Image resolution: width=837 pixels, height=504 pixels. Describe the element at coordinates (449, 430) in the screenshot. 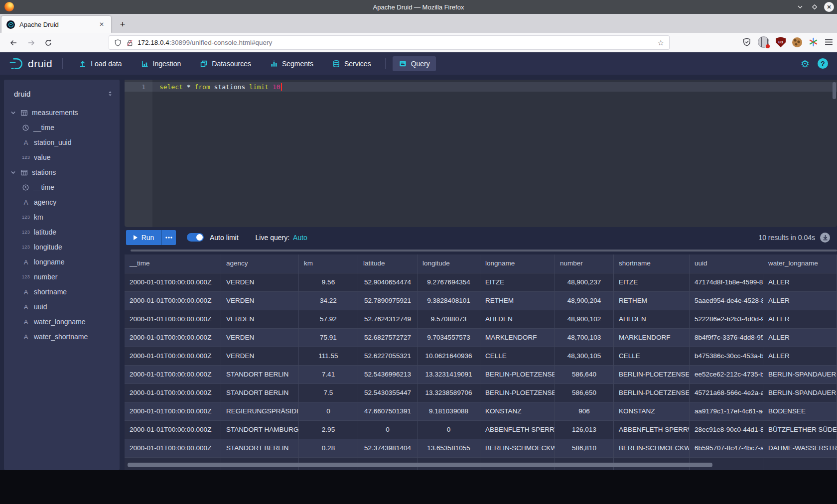

I see `cell-longitude: 0` at that location.